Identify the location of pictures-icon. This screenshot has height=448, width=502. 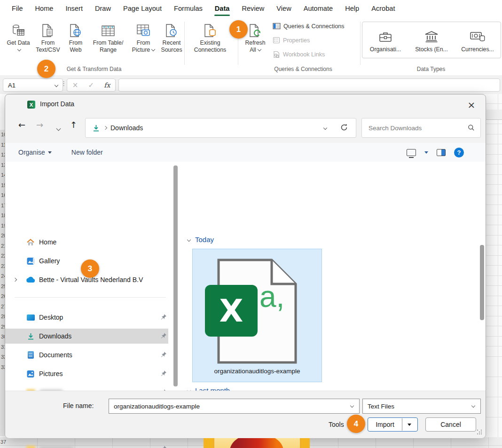
(31, 374).